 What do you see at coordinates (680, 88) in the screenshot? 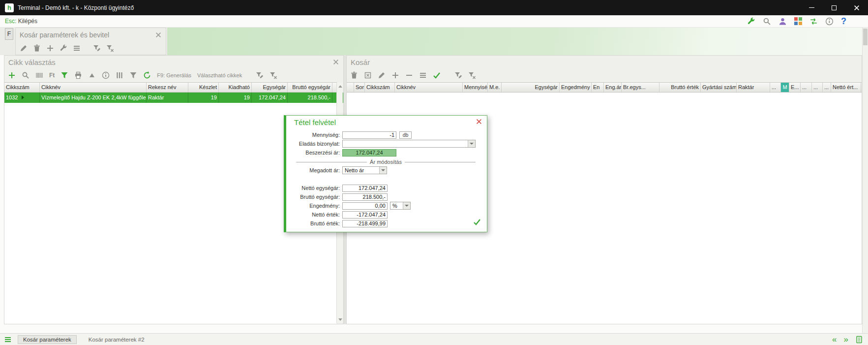
I see `column-header-brutto-ertek: Bruttó érték` at bounding box center [680, 88].